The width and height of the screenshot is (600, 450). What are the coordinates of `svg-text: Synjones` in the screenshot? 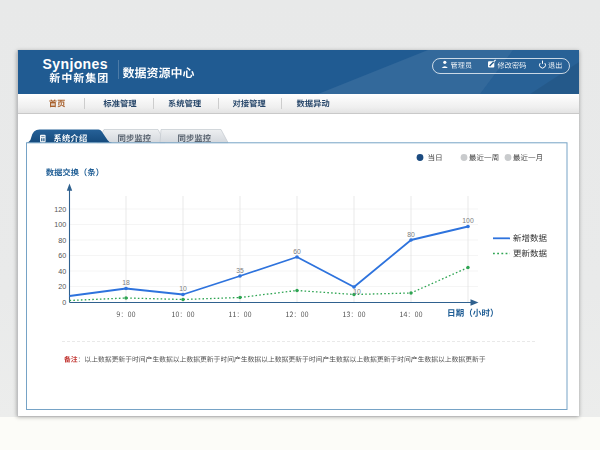 It's located at (76, 64).